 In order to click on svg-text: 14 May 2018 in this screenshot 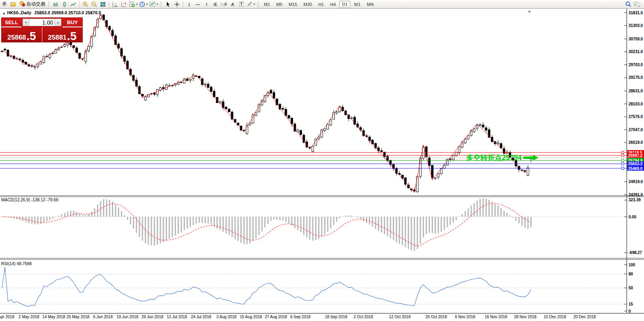, I will do `click(54, 317)`.